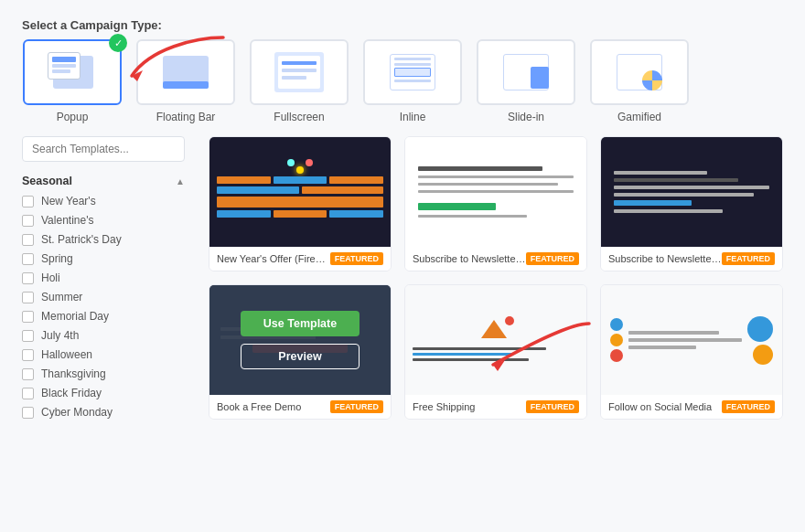 This screenshot has height=532, width=805. What do you see at coordinates (186, 81) in the screenshot?
I see `campaign-type-floating-bar: Floating Bar` at bounding box center [186, 81].